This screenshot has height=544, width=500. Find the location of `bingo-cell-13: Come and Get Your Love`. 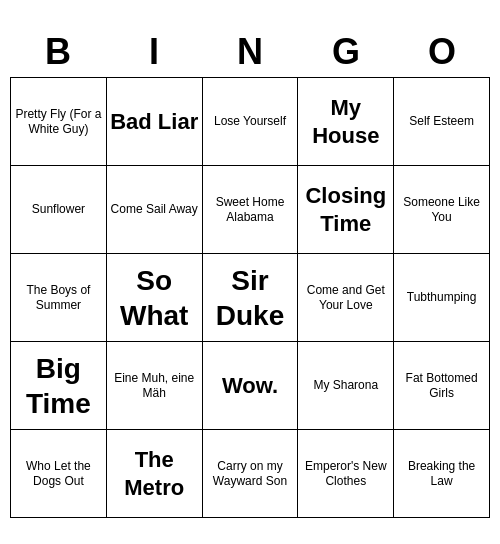

bingo-cell-13: Come and Get Your Love is located at coordinates (346, 298).